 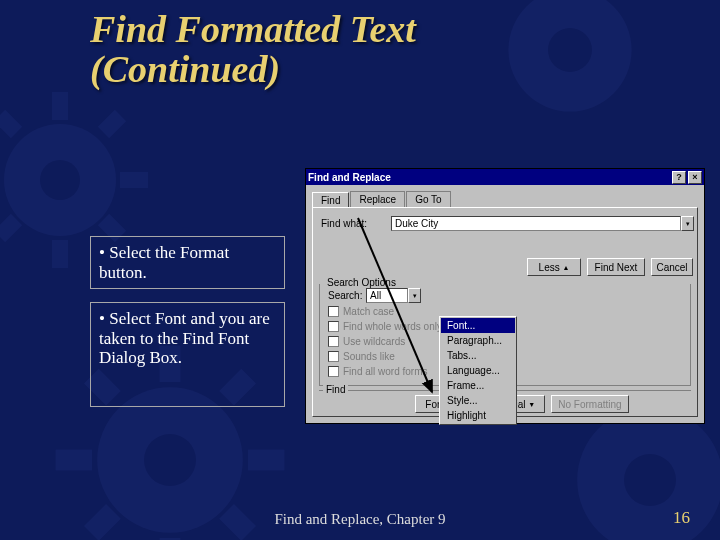 I want to click on menu-item-language: Language..., so click(x=478, y=370).